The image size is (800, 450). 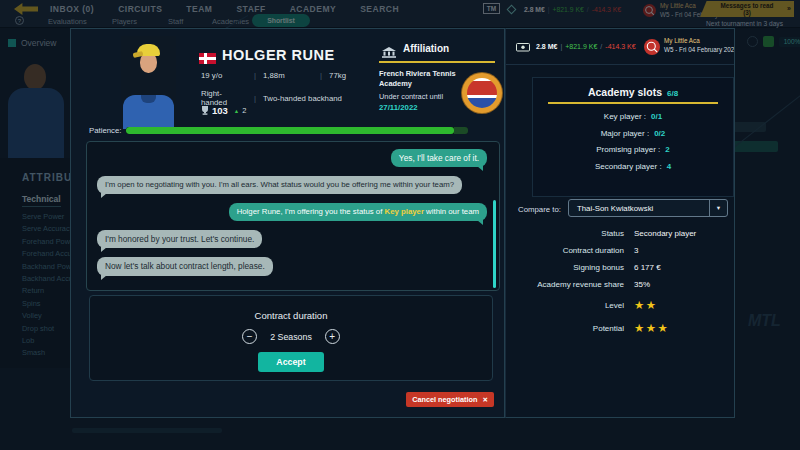 What do you see at coordinates (439, 158) in the screenshot?
I see `chat-message-user: Yes, I'll take care of it.` at bounding box center [439, 158].